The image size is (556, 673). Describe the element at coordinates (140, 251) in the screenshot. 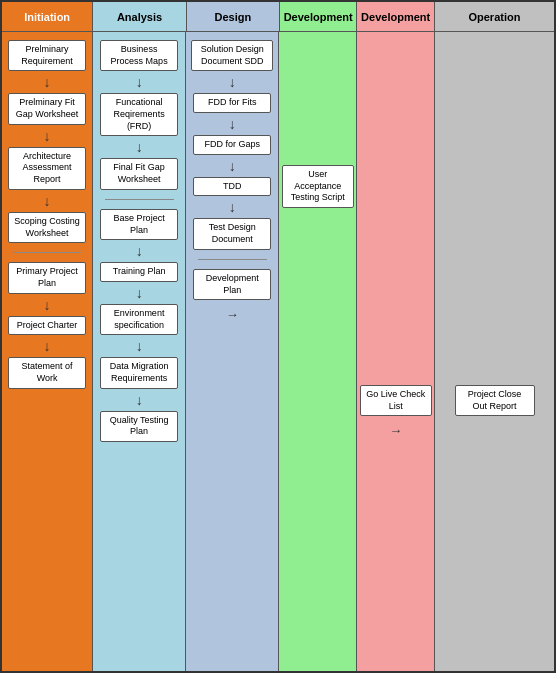

I see `arrow-8: ↓` at that location.